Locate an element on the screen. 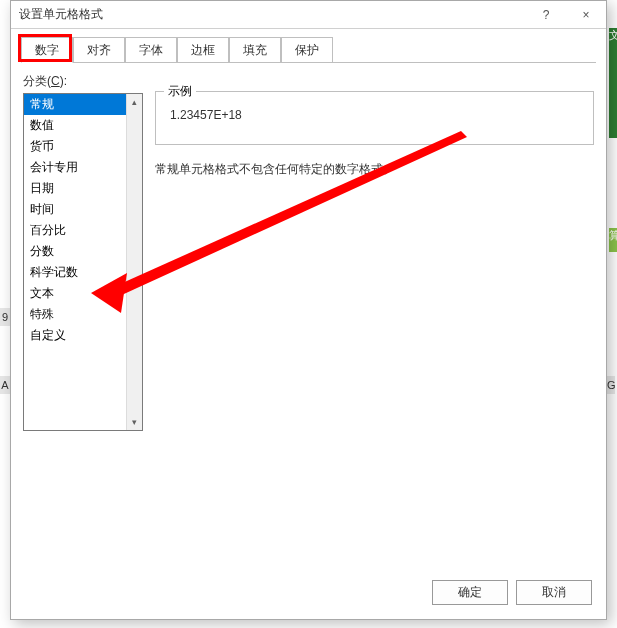 Image resolution: width=617 pixels, height=628 pixels. column-header-a: A is located at coordinates (5, 385).